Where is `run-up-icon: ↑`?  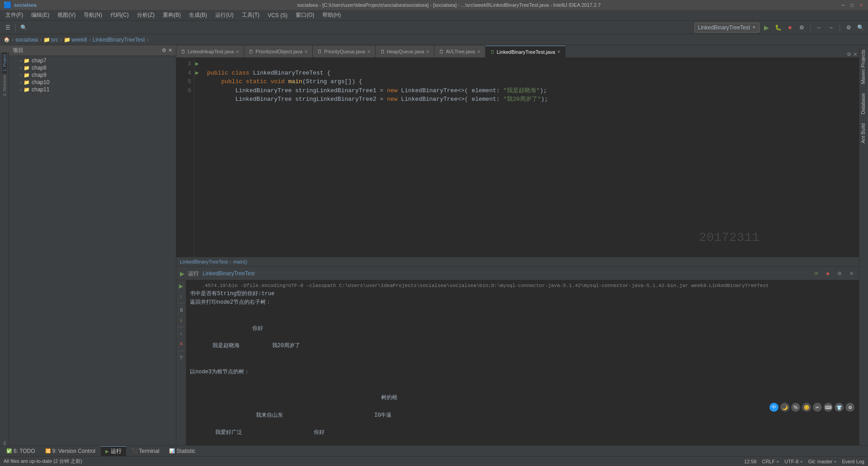
run-up-icon: ↑ is located at coordinates (181, 334).